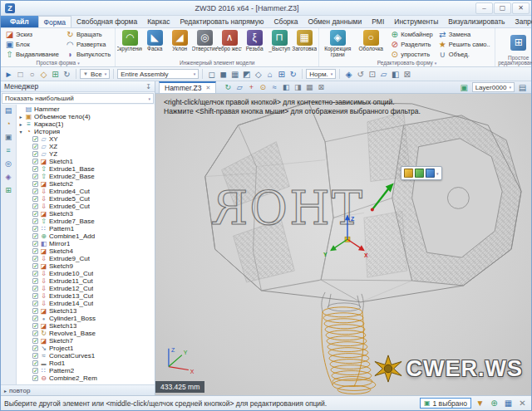  I want to click on replace-button: Замена, so click(464, 34).